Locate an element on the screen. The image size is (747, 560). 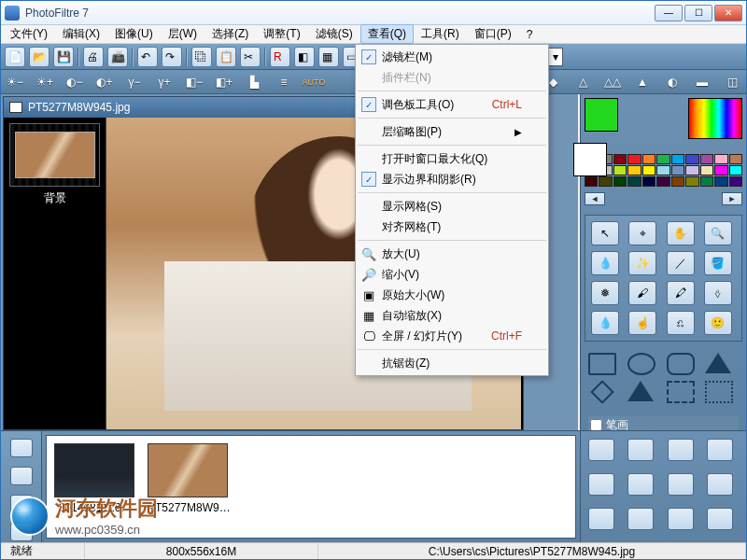
cut-button: ✂ is located at coordinates (250, 57).